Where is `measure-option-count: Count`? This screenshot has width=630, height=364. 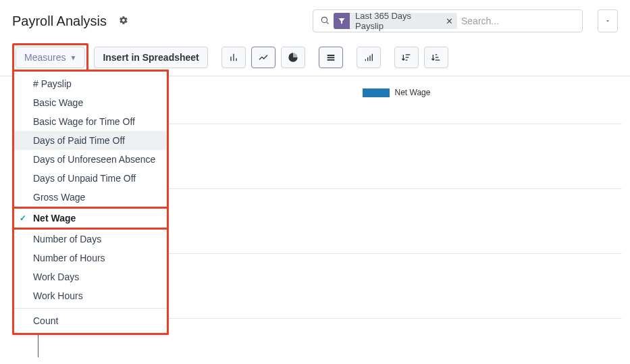
measure-option-count: Count is located at coordinates (90, 321).